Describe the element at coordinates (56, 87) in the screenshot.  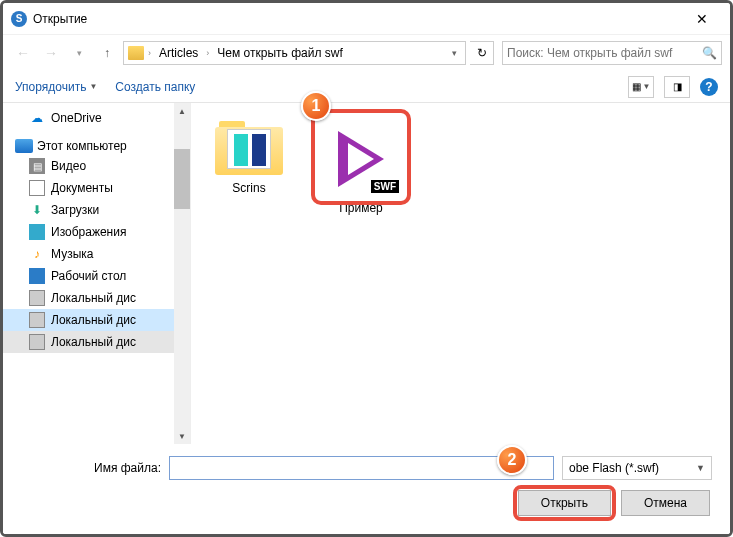
I see `organize-menu: Упорядочить ▼` at that location.